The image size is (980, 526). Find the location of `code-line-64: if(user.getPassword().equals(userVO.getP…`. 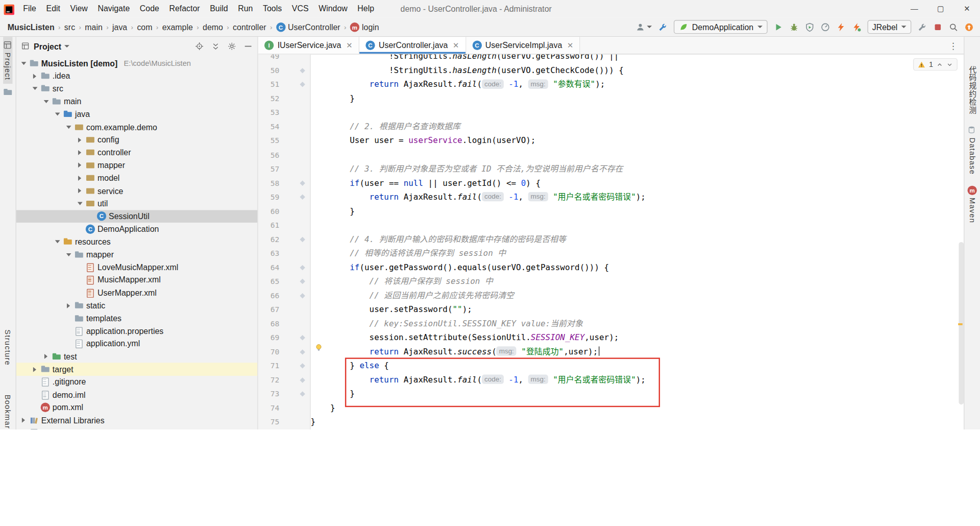

code-line-64: if(user.getPassword().equals(userVO.getP… is located at coordinates (638, 268).